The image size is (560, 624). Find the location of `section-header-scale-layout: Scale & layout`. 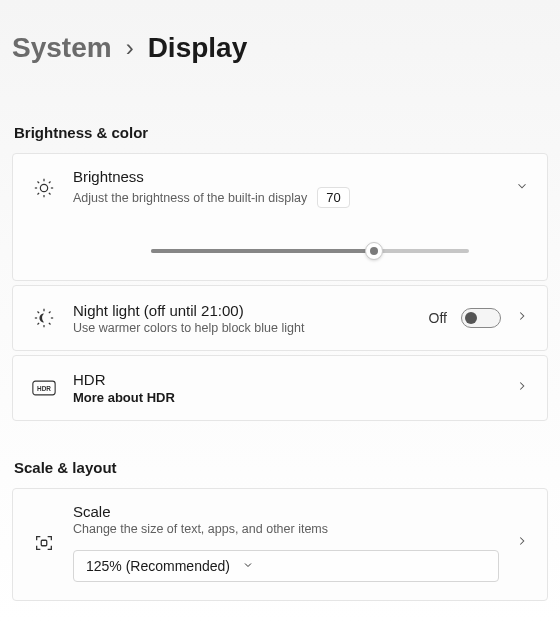

section-header-scale-layout: Scale & layout is located at coordinates (281, 468).